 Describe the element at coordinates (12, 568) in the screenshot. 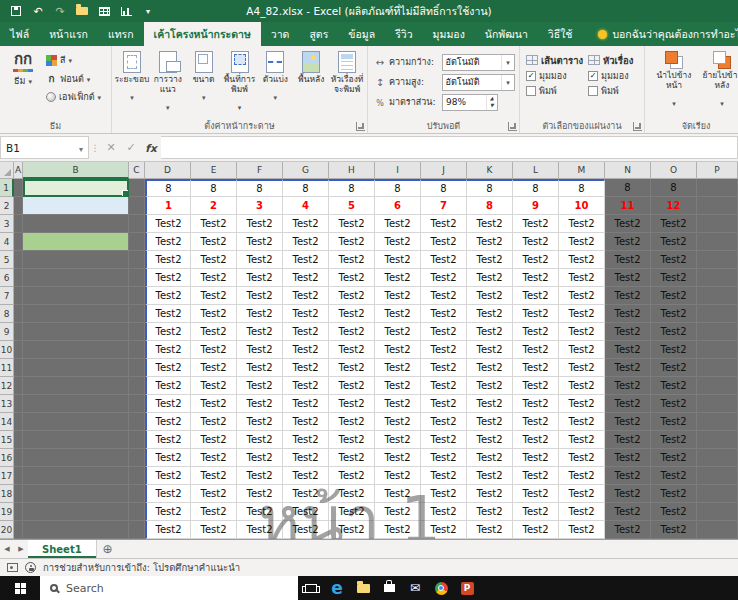

I see `macro-record-icon` at that location.